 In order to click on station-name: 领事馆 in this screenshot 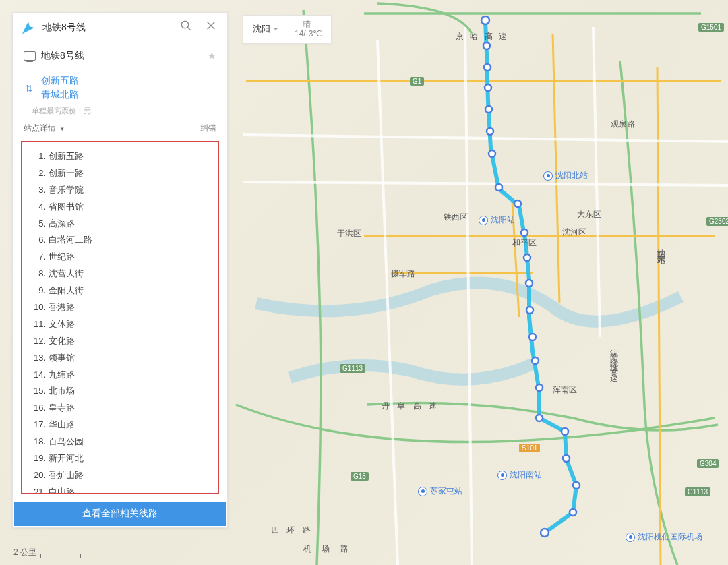, I will do `click(62, 359)`.